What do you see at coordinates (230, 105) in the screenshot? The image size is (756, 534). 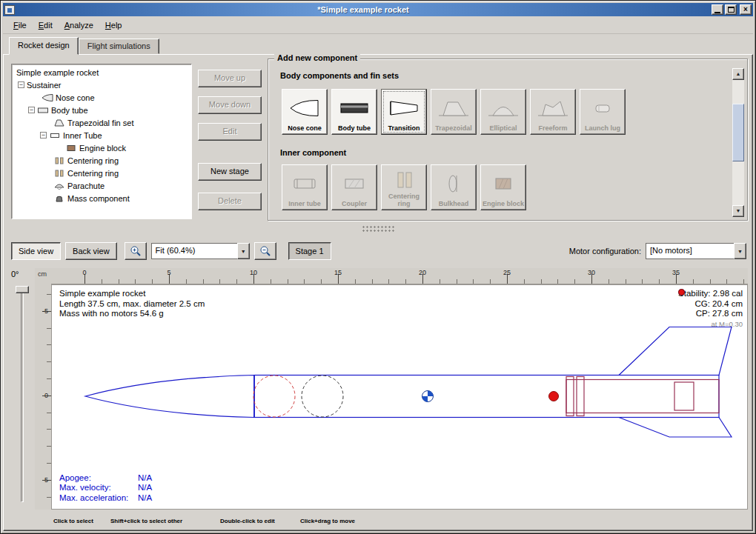 I see `move-down-button: Move down` at bounding box center [230, 105].